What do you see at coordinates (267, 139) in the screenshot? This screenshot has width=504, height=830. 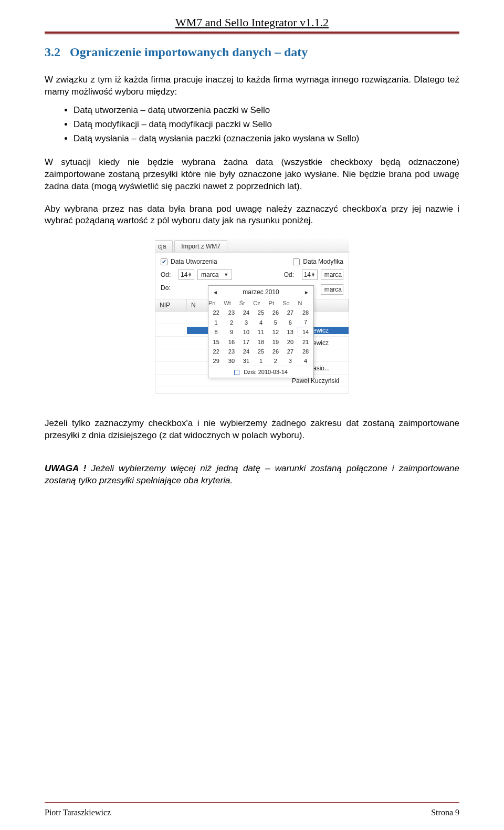 I see `bullet-item: Datą wysłania – datą wysłania paczki (oz…` at bounding box center [267, 139].